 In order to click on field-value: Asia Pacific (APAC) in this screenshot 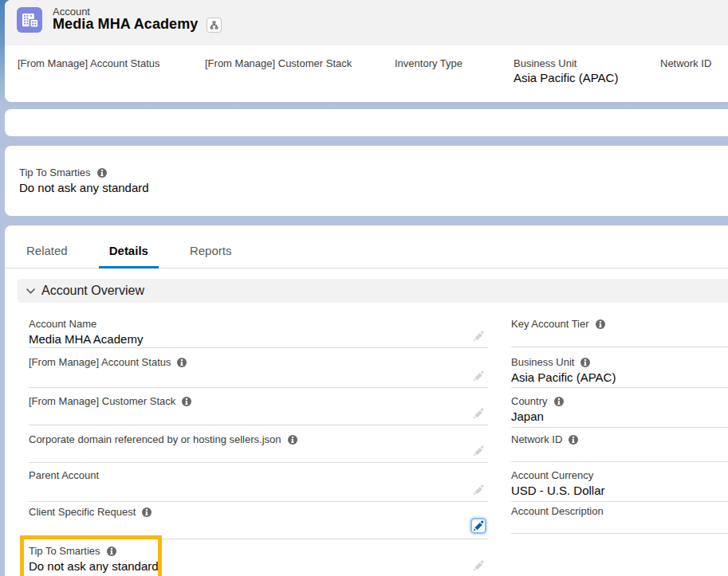, I will do `click(620, 378)`.